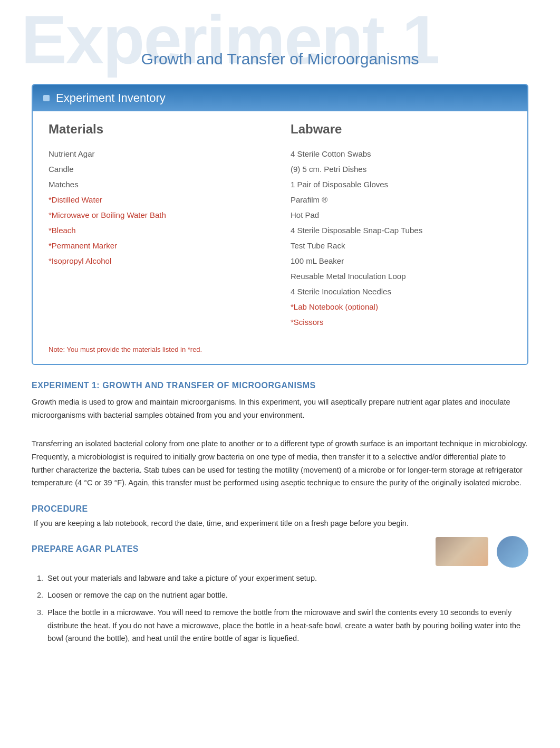 This screenshot has height=748, width=560. Describe the element at coordinates (159, 199) in the screenshot. I see `list-item: *Distilled Water` at that location.